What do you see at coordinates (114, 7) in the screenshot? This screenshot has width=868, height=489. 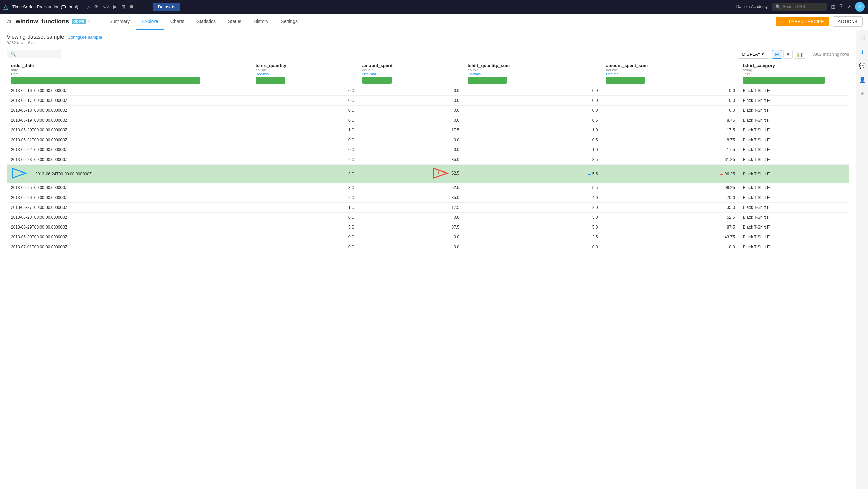 I see `topbar-icons: ▷ ⟳ </> ▶ ⊞ ▣ ···` at bounding box center [114, 7].